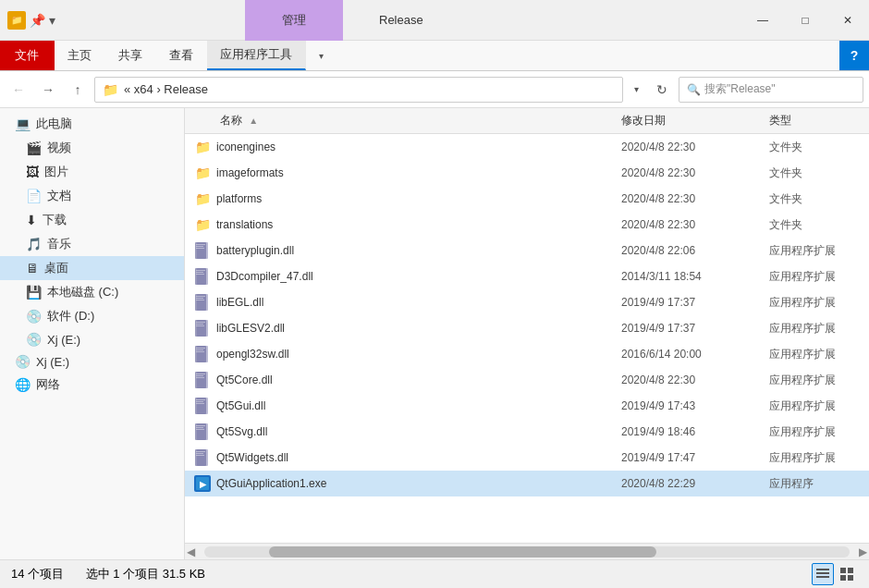  Describe the element at coordinates (527, 225) in the screenshot. I see `table-row: 📁 translations 2020/4/8 22:30 文件夹` at that location.